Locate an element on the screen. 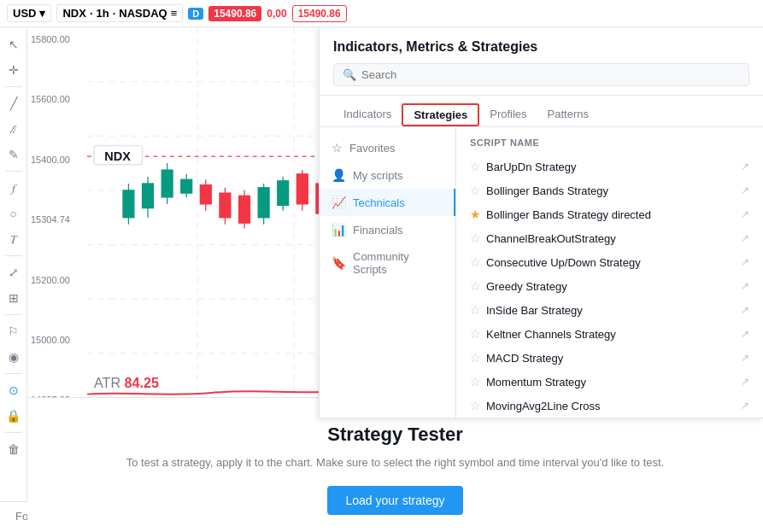 This screenshot has width=763, height=532. lock-icon: 🔒 is located at coordinates (14, 416).